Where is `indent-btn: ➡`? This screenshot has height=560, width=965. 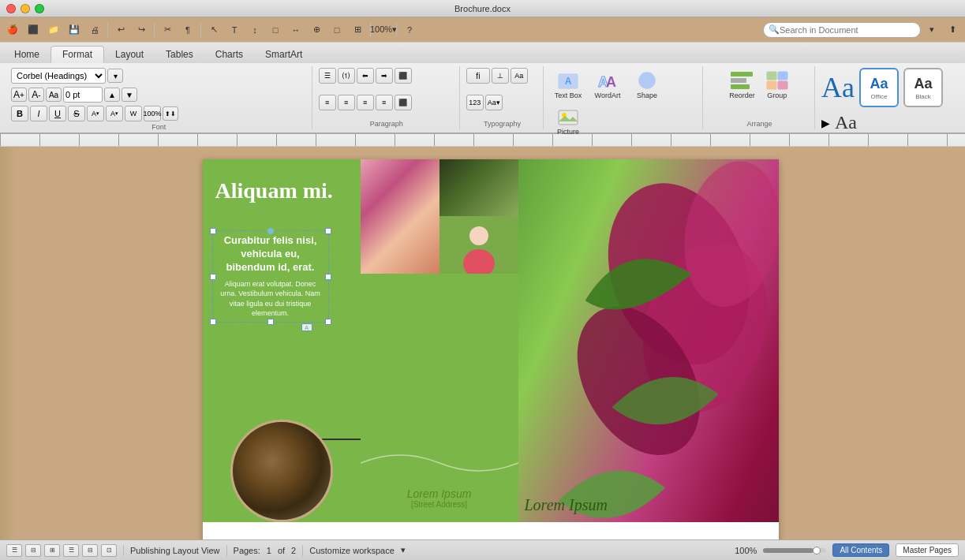 indent-btn: ➡ is located at coordinates (384, 76).